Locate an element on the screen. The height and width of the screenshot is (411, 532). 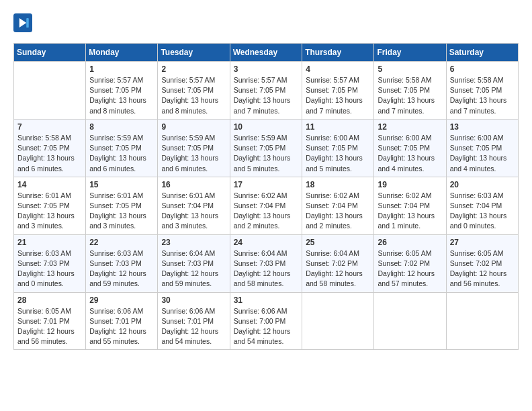
day-cell: 3Sunrise: 5:57 AM Sunset: 7:05 PM Daylig… is located at coordinates (266, 91).